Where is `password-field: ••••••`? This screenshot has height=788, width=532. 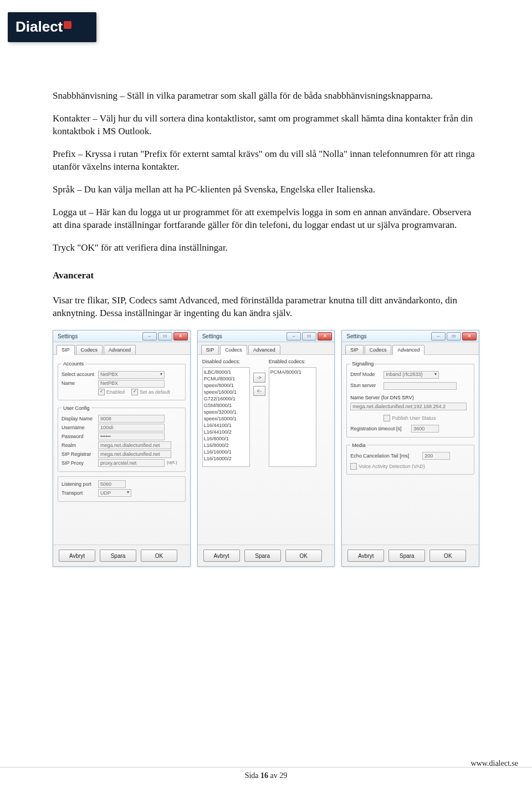 password-field: •••••• is located at coordinates (131, 436).